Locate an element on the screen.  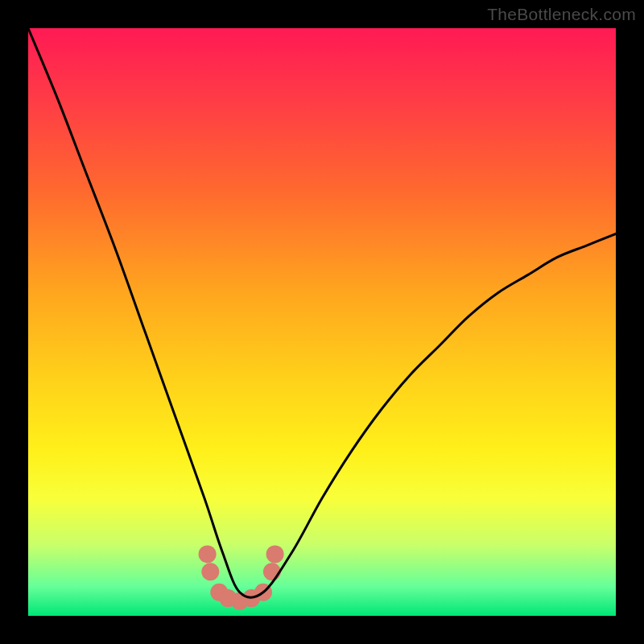
salmon-markers-group is located at coordinates (242, 577).